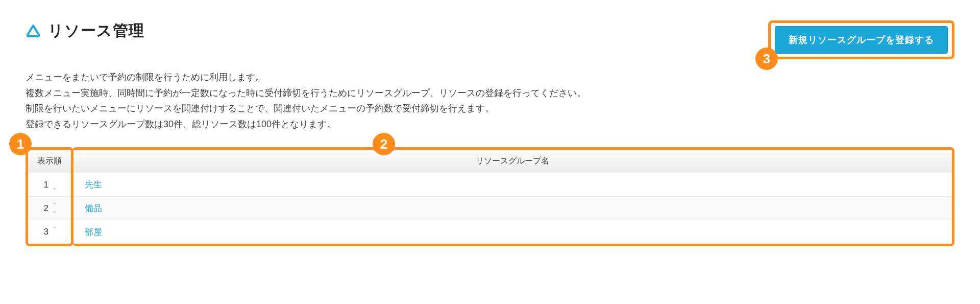 This screenshot has height=304, width=980. What do you see at coordinates (512, 208) in the screenshot?
I see `table-row: 備品` at bounding box center [512, 208].